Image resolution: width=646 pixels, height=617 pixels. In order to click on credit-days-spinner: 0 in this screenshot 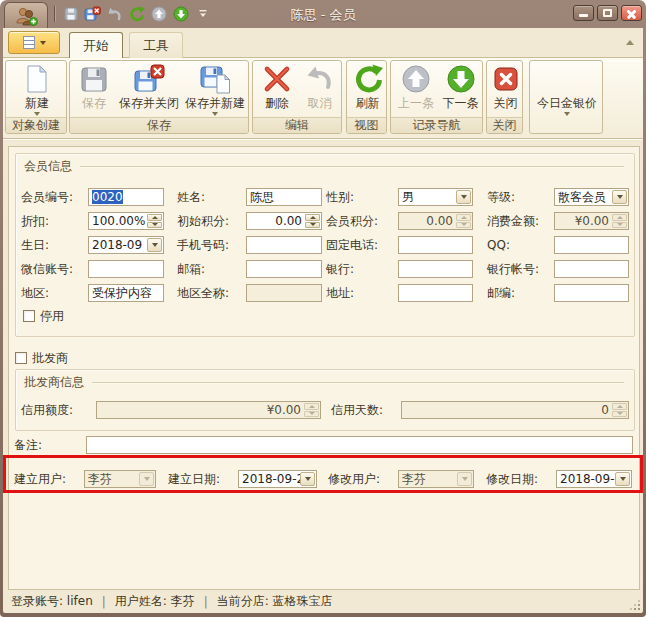, I will do `click(515, 410)`.